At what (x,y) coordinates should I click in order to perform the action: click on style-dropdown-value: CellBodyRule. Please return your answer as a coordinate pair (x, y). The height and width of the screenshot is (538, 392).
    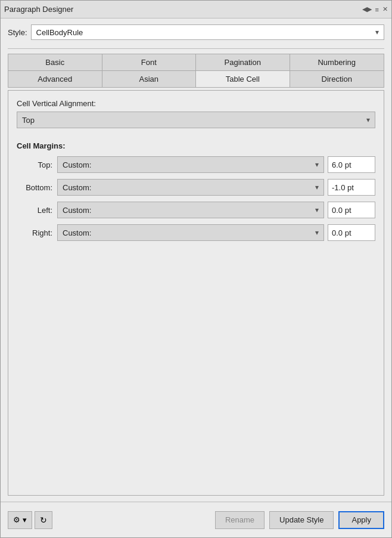
    Looking at the image, I should click on (206, 32).